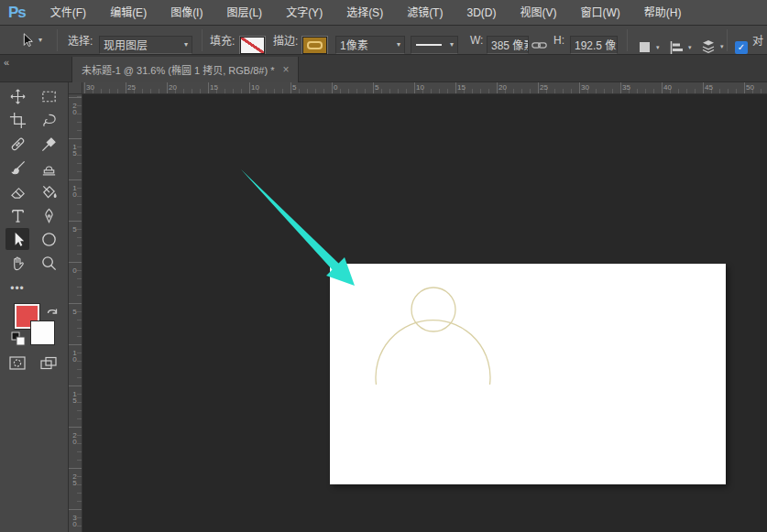 This screenshot has width=767, height=532. Describe the element at coordinates (75, 88) in the screenshot. I see `ruler-origin-corner` at that location.